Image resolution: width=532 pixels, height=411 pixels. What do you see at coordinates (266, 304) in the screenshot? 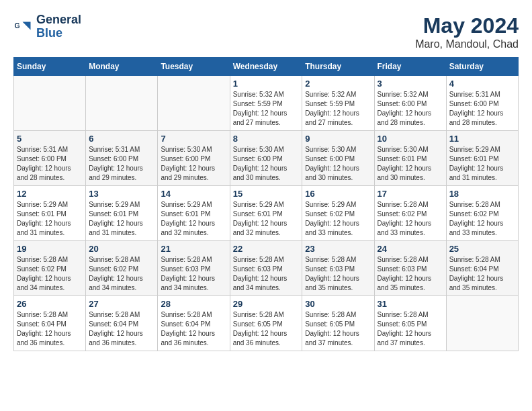
I see `day-number: 29` at bounding box center [266, 304].